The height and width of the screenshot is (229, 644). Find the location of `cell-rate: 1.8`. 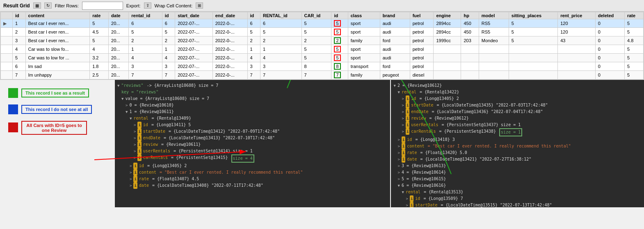

cell-rate: 1.8 is located at coordinates (99, 66).